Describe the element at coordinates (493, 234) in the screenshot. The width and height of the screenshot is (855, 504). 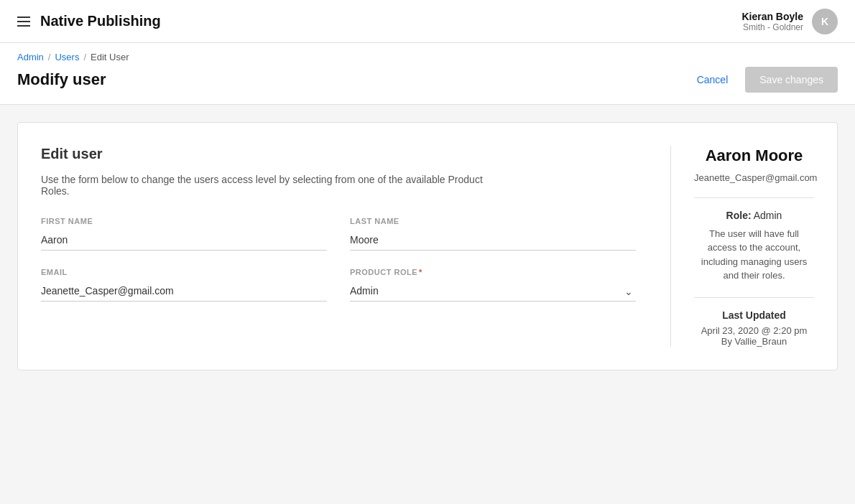
I see `form-group-last-name: LAST NAME` at that location.